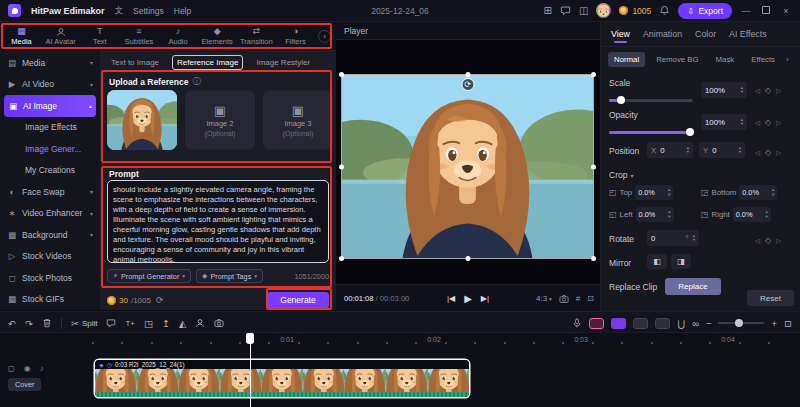 The width and height of the screenshot is (800, 407). Describe the element at coordinates (342, 258) in the screenshot. I see `selection-handle-bottom-left` at that location.